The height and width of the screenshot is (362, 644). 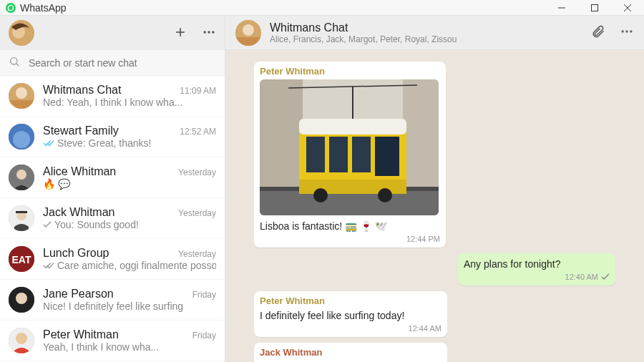 What do you see at coordinates (349, 147) in the screenshot?
I see `image-attachment` at bounding box center [349, 147].